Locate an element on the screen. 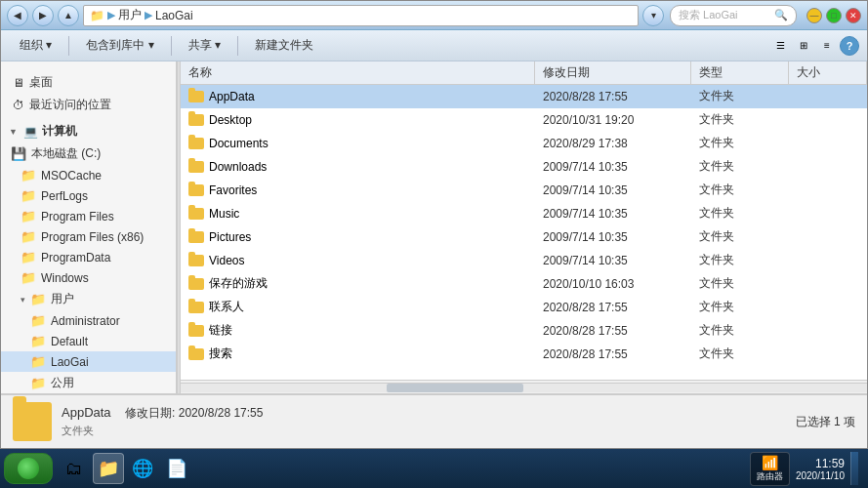  file-name: Documents is located at coordinates (238, 143).